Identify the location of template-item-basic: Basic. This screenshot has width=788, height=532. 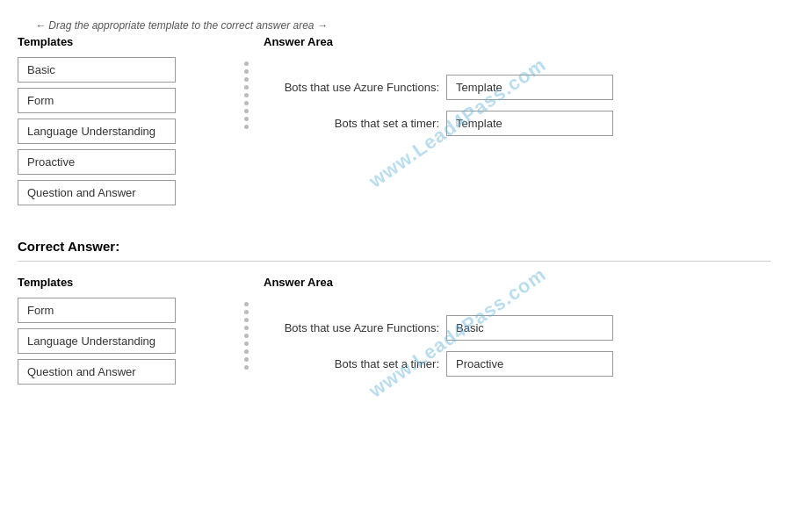
(97, 70).